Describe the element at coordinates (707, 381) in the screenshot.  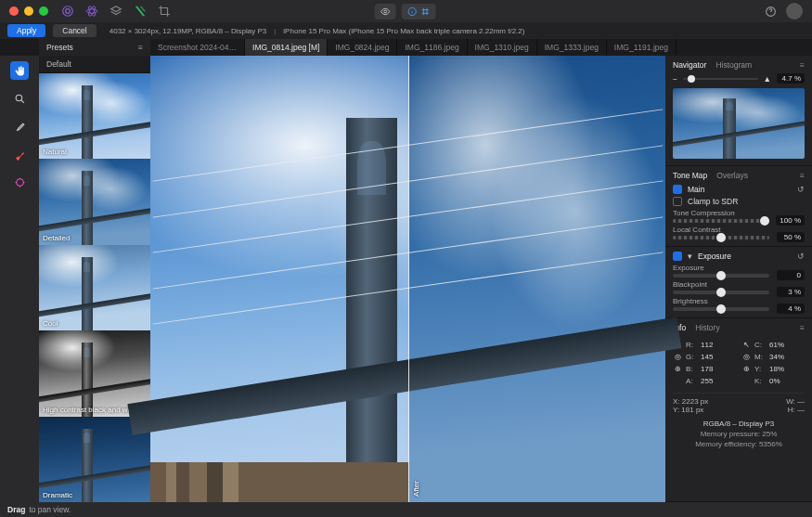
I see `info-a: 255` at that location.